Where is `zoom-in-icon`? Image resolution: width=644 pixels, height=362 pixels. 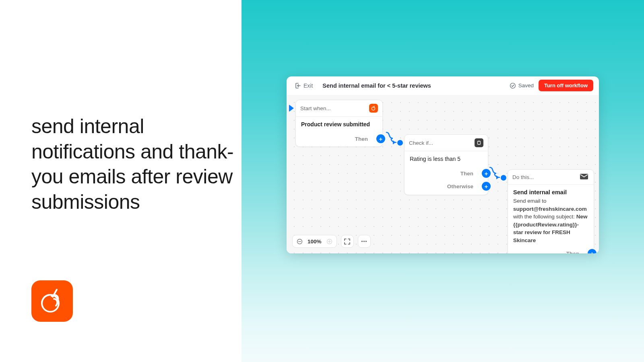 zoom-in-icon is located at coordinates (329, 241).